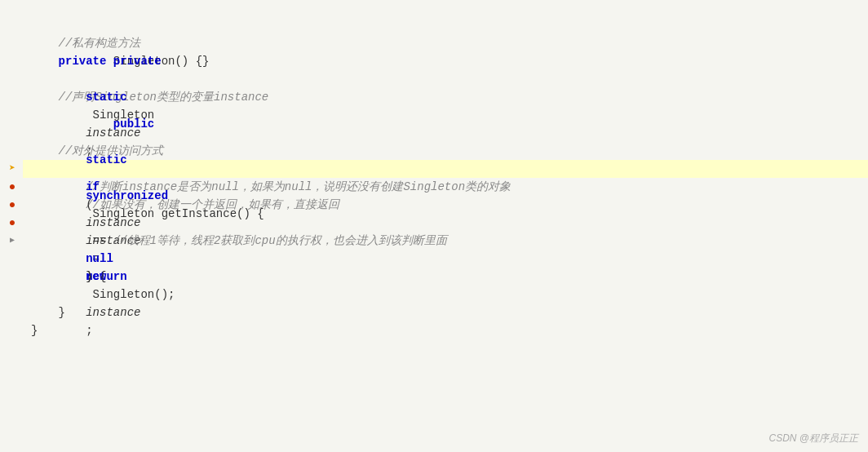 This screenshot has width=868, height=452. Describe the element at coordinates (445, 330) in the screenshot. I see `code-line: }` at that location.